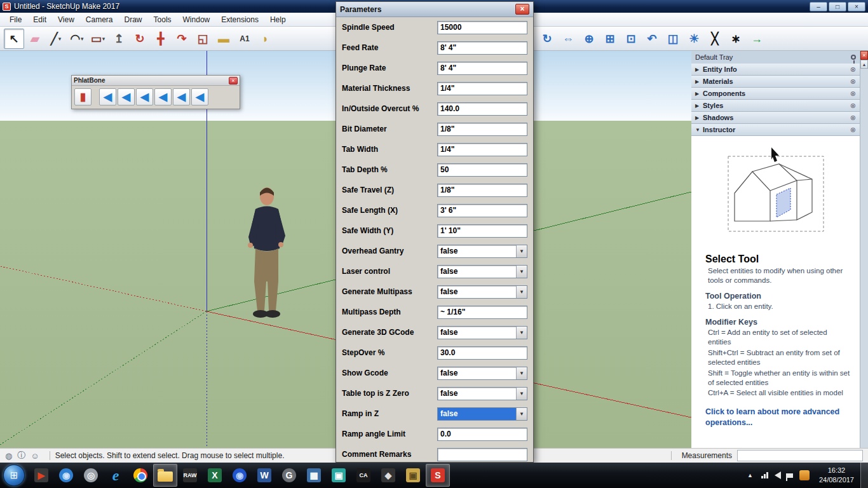 The height and width of the screenshot is (488, 868). I want to click on menu-extensions: Extensions, so click(240, 20).